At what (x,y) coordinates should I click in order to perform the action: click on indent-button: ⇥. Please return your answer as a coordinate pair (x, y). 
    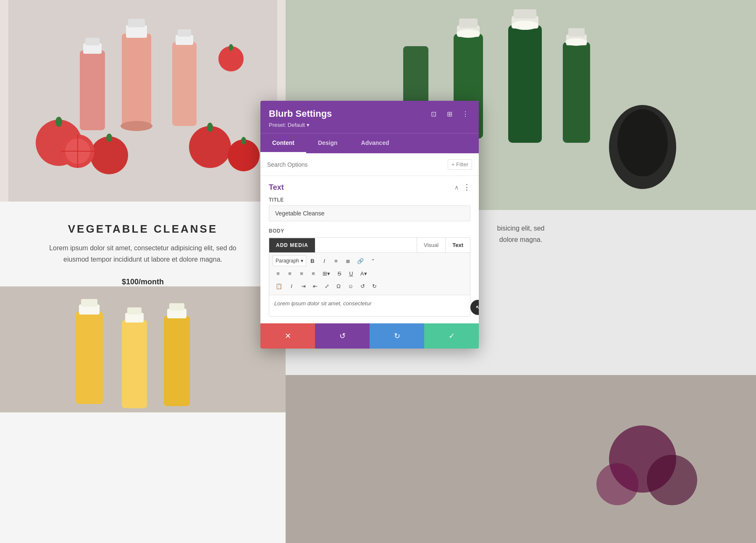
    Looking at the image, I should click on (303, 286).